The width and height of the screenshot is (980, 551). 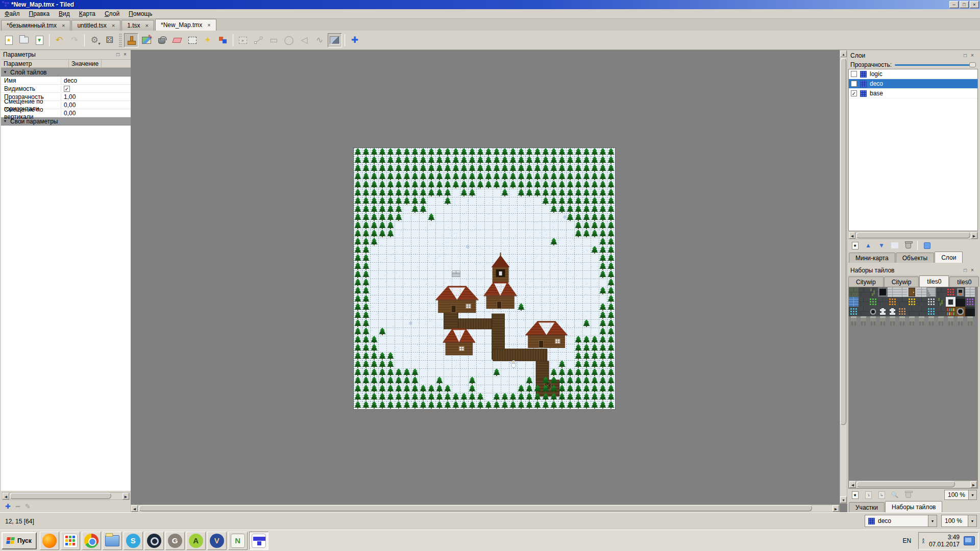 What do you see at coordinates (854, 84) in the screenshot?
I see `layer-visibility-checkbox: ✓` at bounding box center [854, 84].